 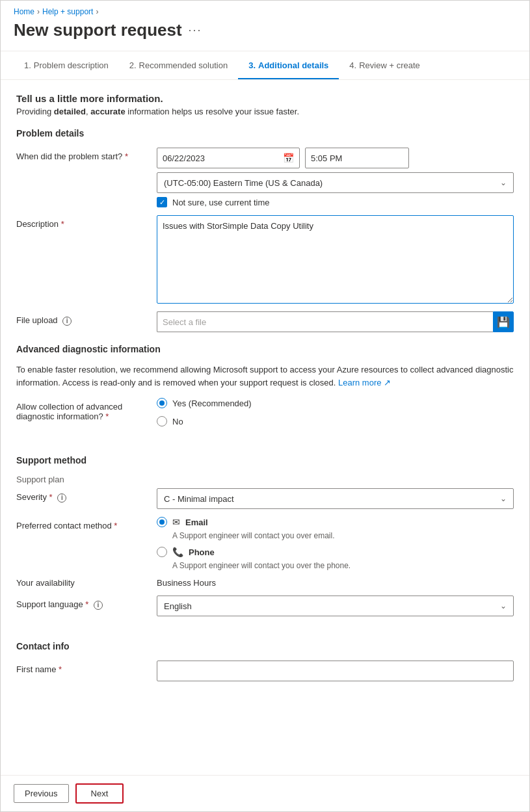 What do you see at coordinates (390, 65) in the screenshot?
I see `step-4-label: Review + create` at bounding box center [390, 65].